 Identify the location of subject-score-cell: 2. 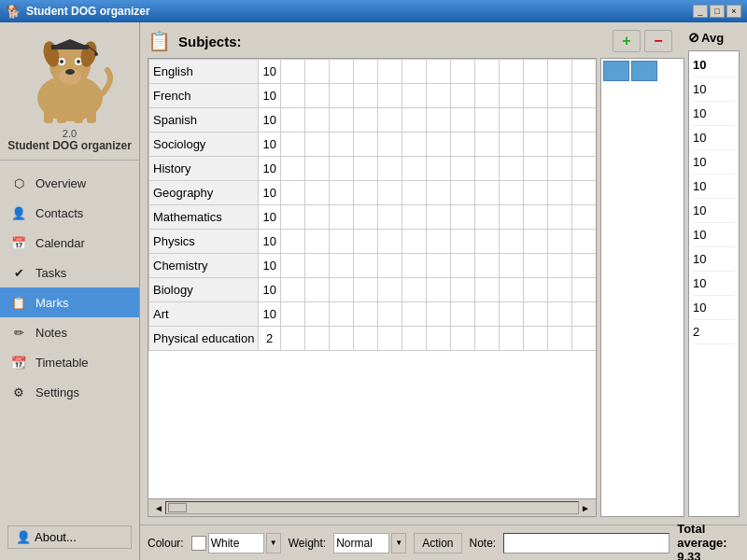
(269, 339).